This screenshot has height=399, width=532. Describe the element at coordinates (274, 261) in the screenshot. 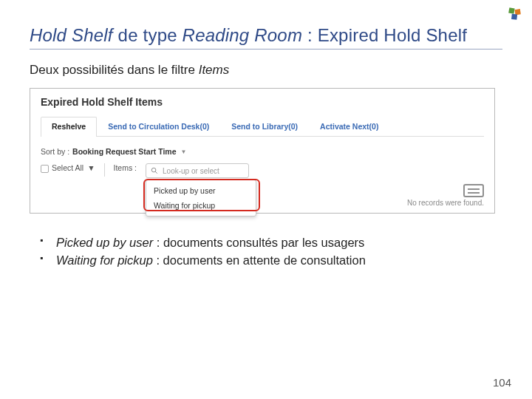

I see `bullet-2: Waiting for pickup : documents en attent…` at that location.